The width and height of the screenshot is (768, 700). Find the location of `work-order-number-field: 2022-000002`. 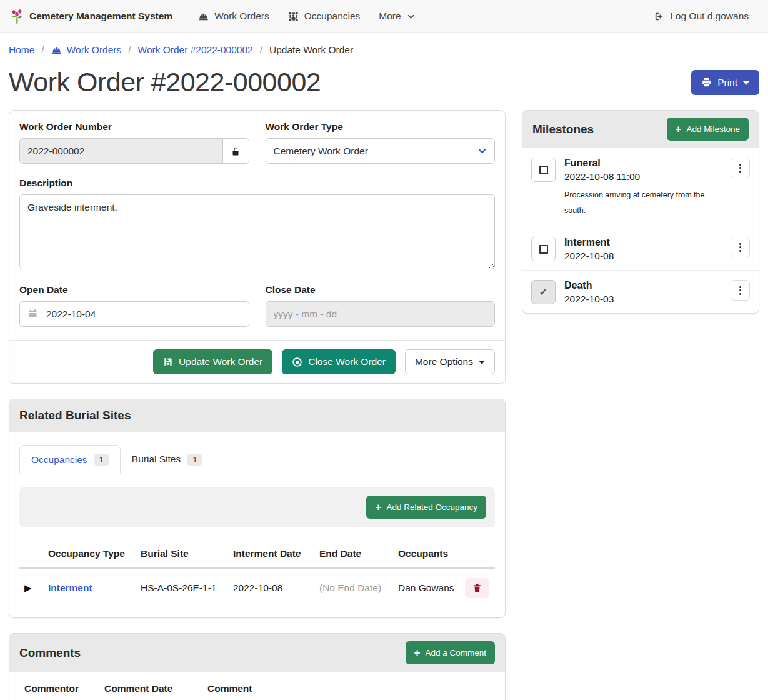

work-order-number-field: 2022-000002 is located at coordinates (121, 151).